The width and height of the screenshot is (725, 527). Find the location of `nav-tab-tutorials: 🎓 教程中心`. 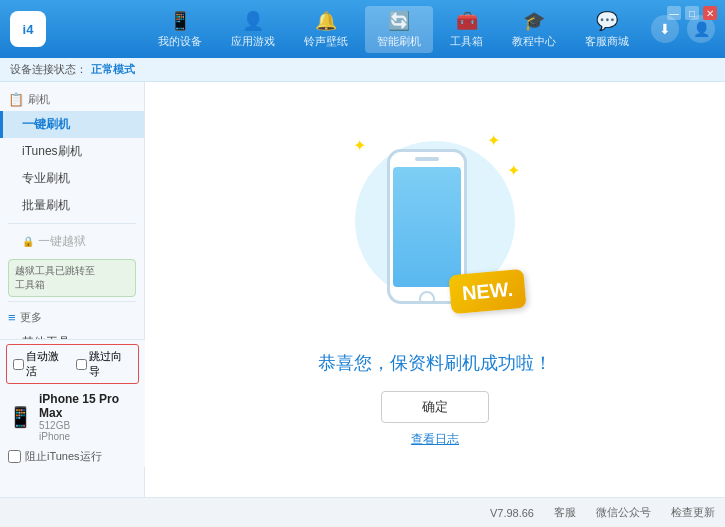

nav-tab-tutorials: 🎓 教程中心 is located at coordinates (534, 30).